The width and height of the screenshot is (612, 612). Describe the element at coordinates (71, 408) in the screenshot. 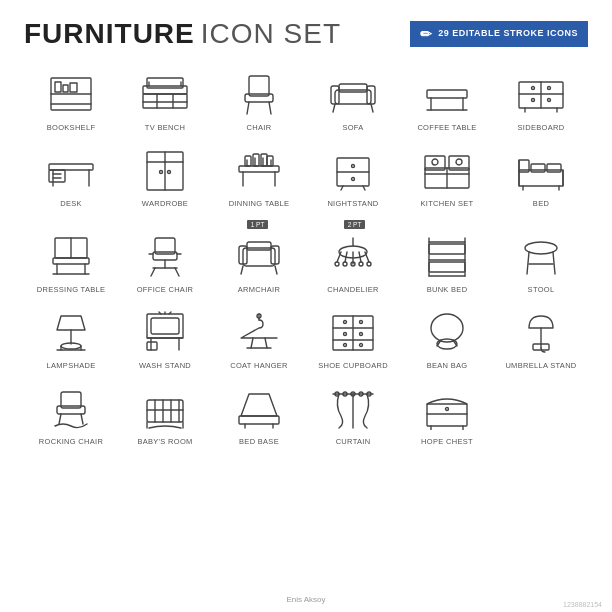

I see `rocking-chair-icon` at that location.